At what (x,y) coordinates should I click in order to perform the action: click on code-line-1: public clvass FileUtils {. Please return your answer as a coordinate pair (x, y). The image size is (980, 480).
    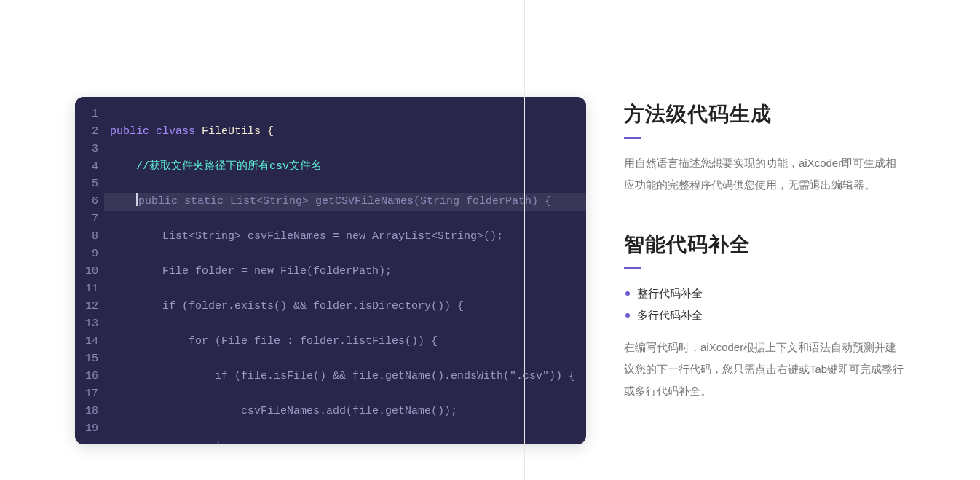
    Looking at the image, I should click on (348, 132).